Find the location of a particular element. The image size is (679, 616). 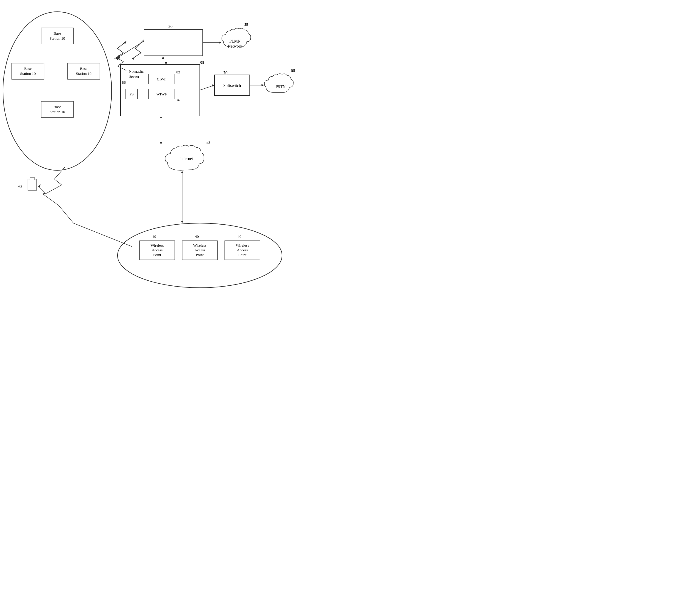

svg-text: PS is located at coordinates (132, 94).